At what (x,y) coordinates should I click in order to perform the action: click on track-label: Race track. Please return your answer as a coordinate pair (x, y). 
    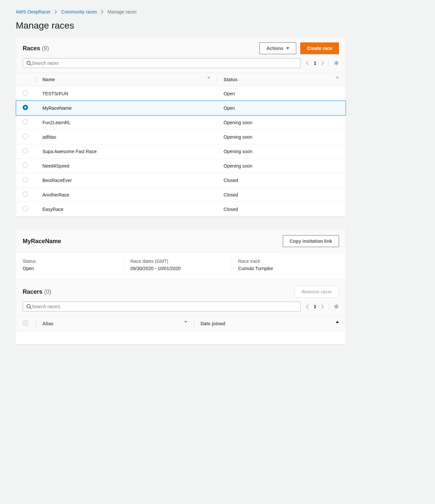
    Looking at the image, I should click on (285, 261).